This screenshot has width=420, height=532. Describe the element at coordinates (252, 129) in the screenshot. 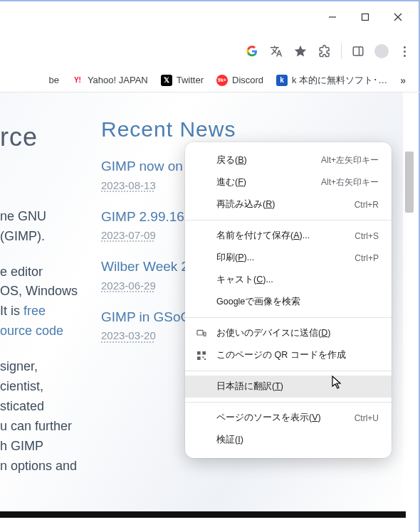

I see `news-heading: Recent News` at that location.